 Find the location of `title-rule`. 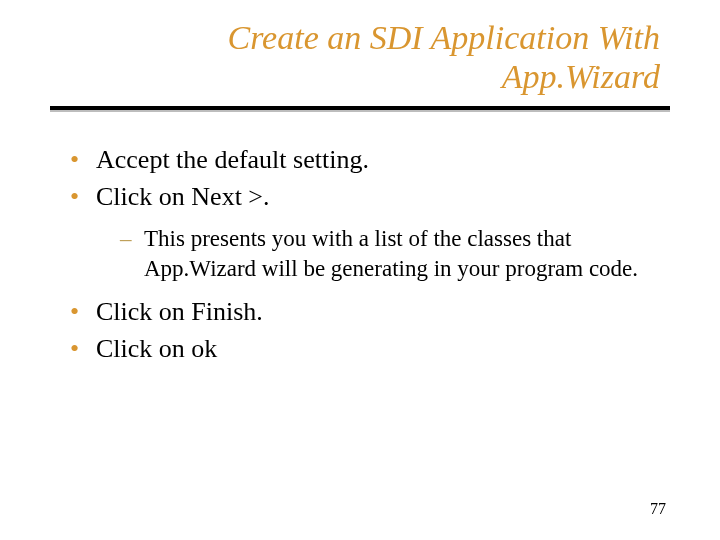

title-rule is located at coordinates (360, 109).